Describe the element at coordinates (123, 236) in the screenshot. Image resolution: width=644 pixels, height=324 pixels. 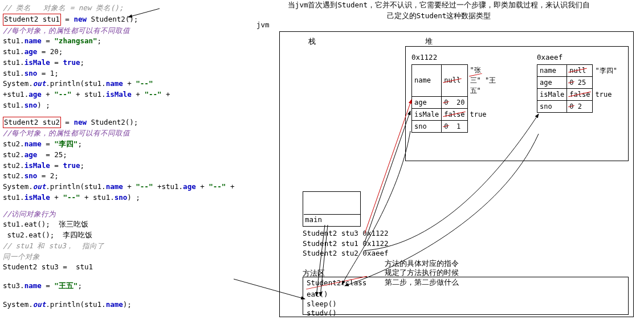
I see `code-line: stu2.eat(); 李四吃饭` at that location.